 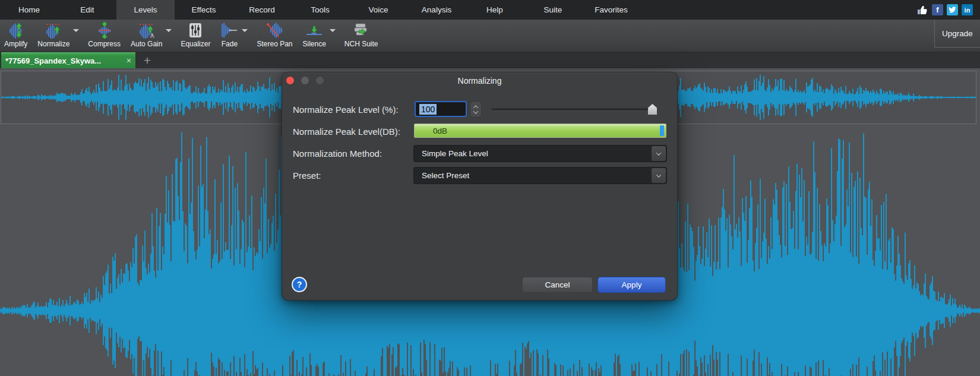 What do you see at coordinates (274, 44) in the screenshot?
I see `toolbar-label: Stereo Pan` at bounding box center [274, 44].